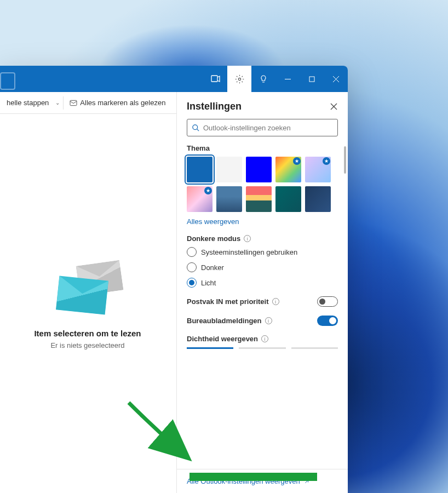 This screenshot has width=448, height=493. I want to click on close-button, so click(336, 79).